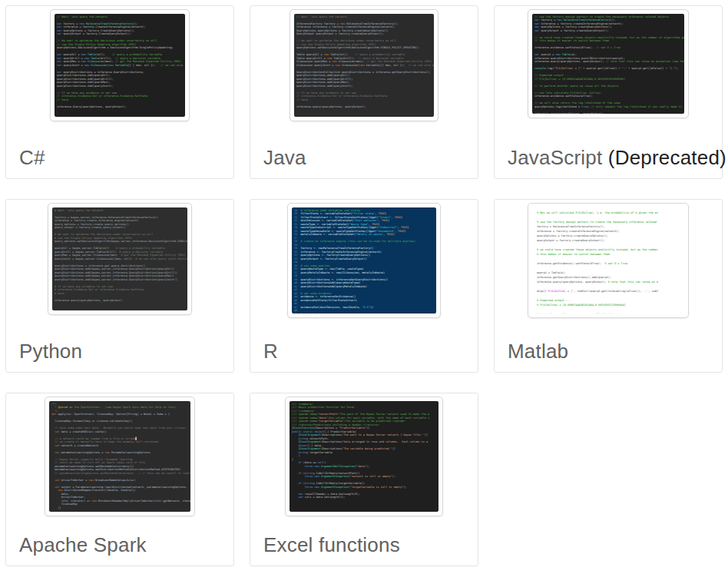 Image resolution: width=728 pixels, height=574 pixels. I want to click on language-name: Matlab, so click(538, 351).